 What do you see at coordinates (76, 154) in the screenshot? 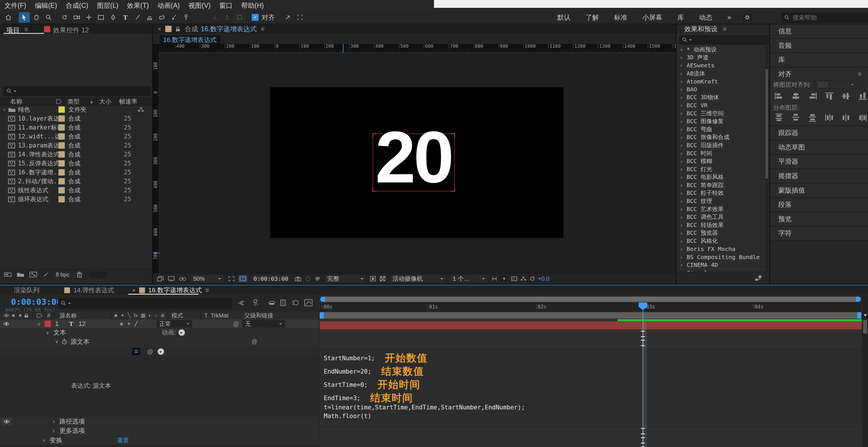
I see `project-item-row: › 14.弹性表达式 合成 25` at bounding box center [76, 154].